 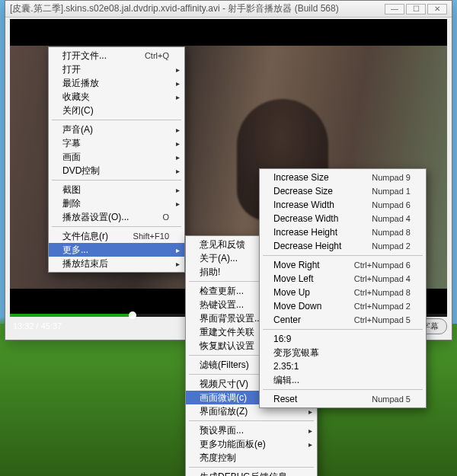 I want to click on menu-item: 预设界面..., so click(x=251, y=430).